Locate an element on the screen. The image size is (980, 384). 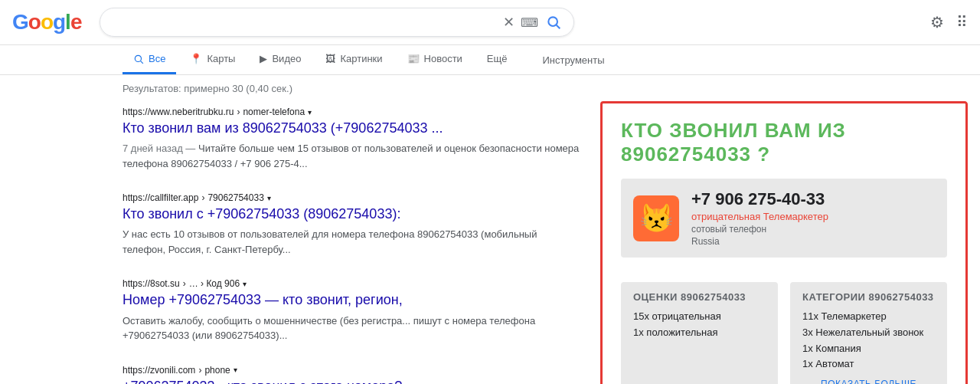
result-url-path-text: 79062754033 is located at coordinates (236, 198).